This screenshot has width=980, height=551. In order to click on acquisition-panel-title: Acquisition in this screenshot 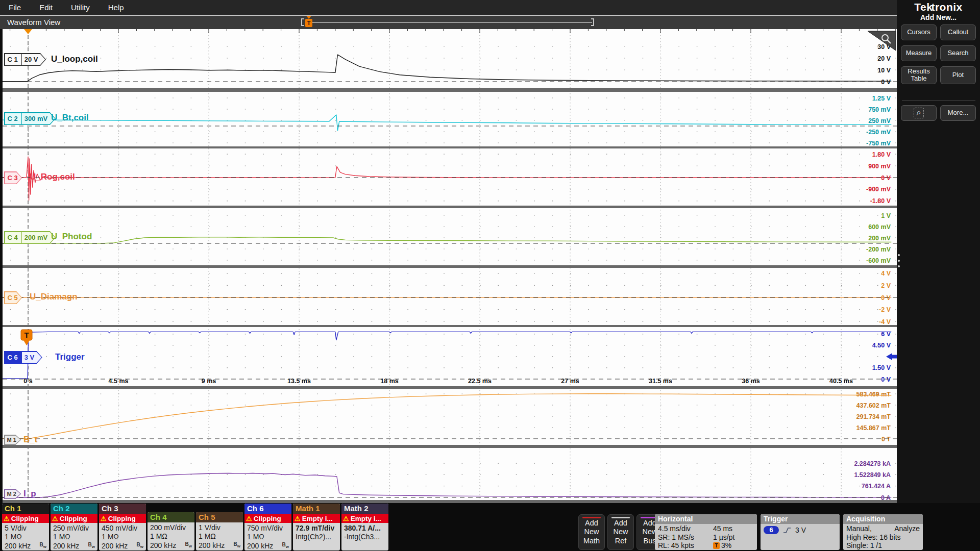, I will do `click(883, 519)`.